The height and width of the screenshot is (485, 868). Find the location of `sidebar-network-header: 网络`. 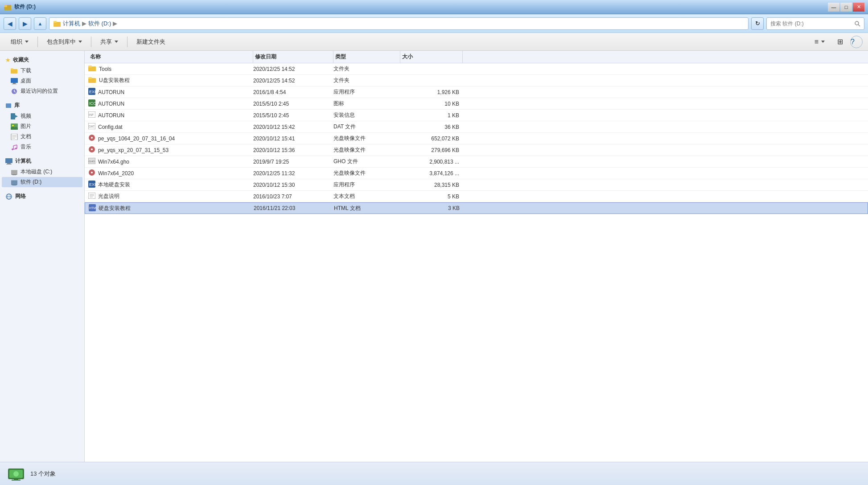

sidebar-network-header: 网络 is located at coordinates (42, 196).